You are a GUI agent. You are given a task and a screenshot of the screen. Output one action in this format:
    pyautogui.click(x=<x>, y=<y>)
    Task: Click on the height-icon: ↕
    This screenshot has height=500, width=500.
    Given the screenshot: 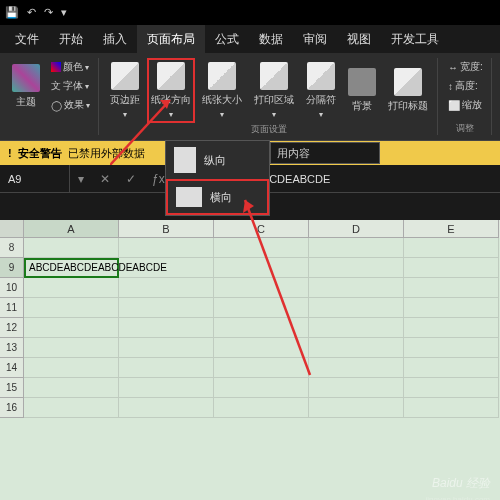 What is the action you would take?
    pyautogui.click(x=450, y=86)
    